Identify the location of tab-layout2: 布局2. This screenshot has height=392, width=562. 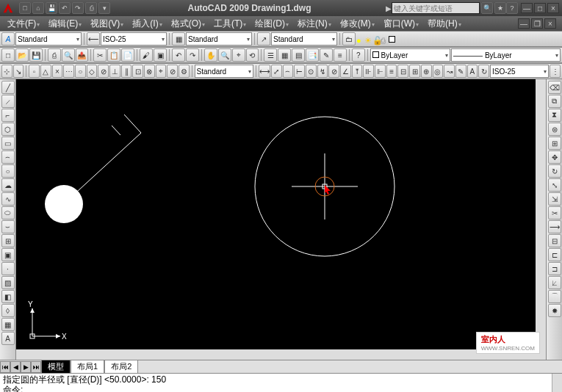
(121, 367).